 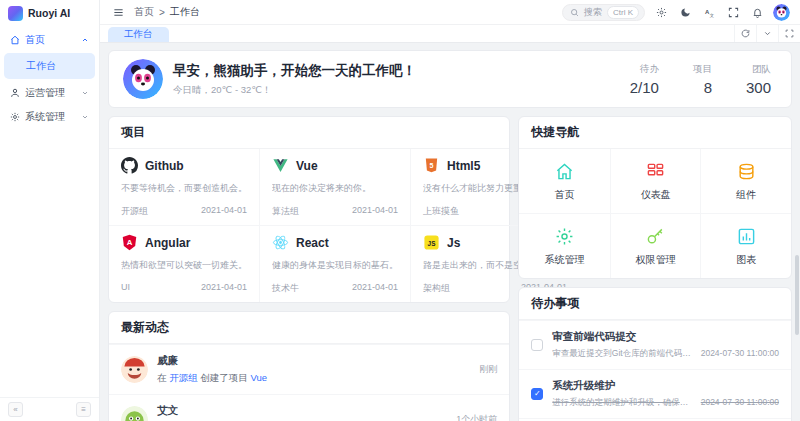 What do you see at coordinates (661, 12) in the screenshot?
I see `settings-button` at bounding box center [661, 12].